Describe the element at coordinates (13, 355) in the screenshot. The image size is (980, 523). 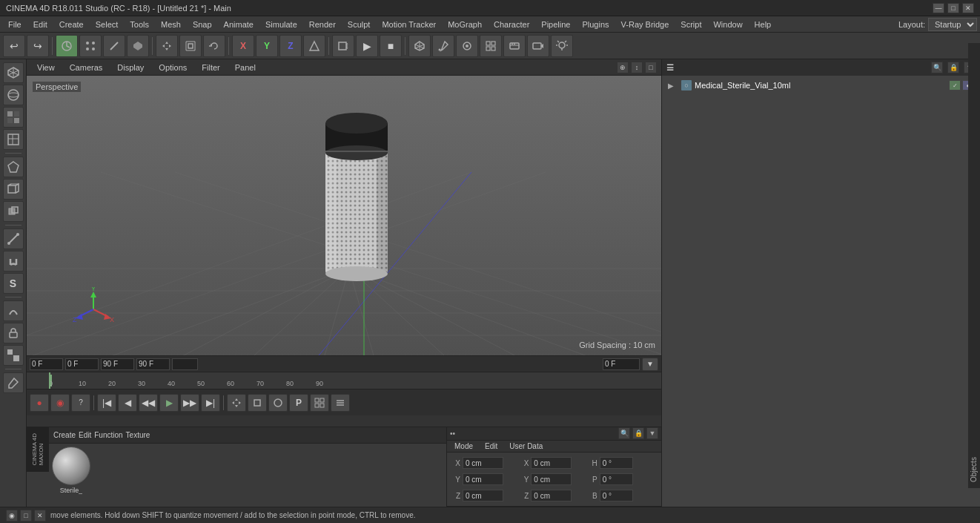
I see `ls-checkerboard2-button` at that location.